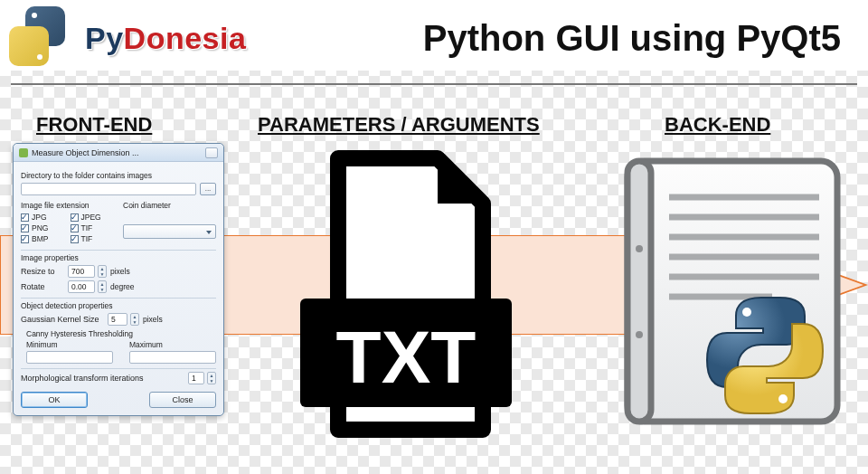 The height and width of the screenshot is (474, 868). What do you see at coordinates (70, 357) in the screenshot?
I see `min-input` at bounding box center [70, 357].